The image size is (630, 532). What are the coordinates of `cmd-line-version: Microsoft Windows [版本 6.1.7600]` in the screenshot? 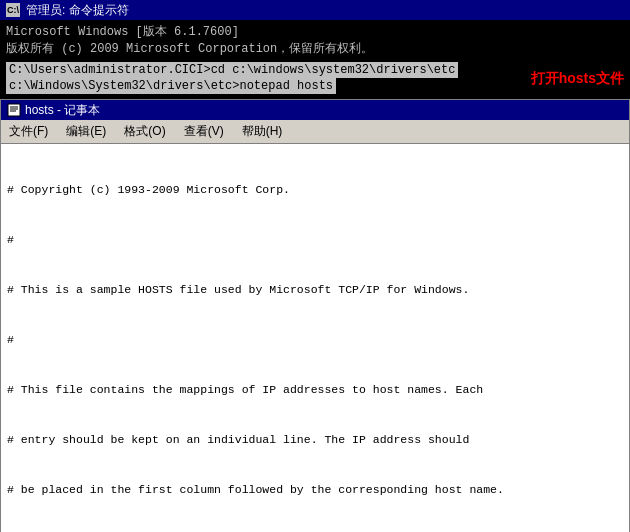 It's located at (315, 32).